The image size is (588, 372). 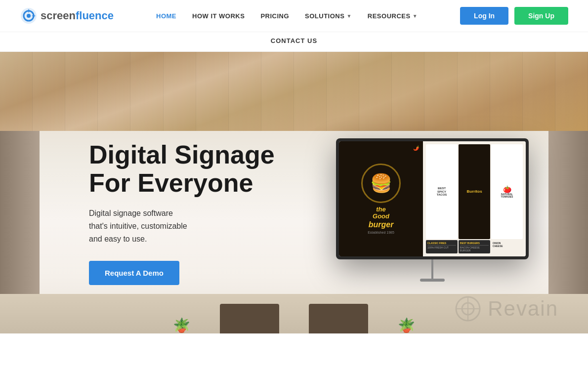 I want to click on tv-stand, so click(x=432, y=269).